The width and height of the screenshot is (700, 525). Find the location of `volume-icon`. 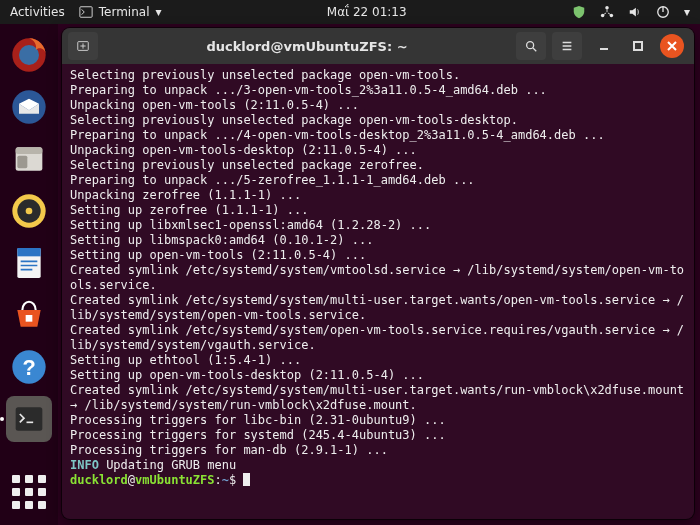

volume-icon is located at coordinates (635, 12).